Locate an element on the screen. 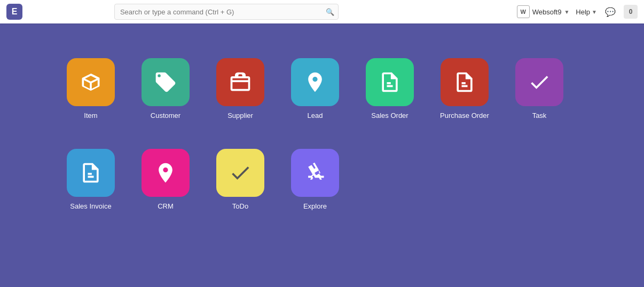 This screenshot has width=644, height=287. sales-order-label: Sales Order is located at coordinates (390, 115).